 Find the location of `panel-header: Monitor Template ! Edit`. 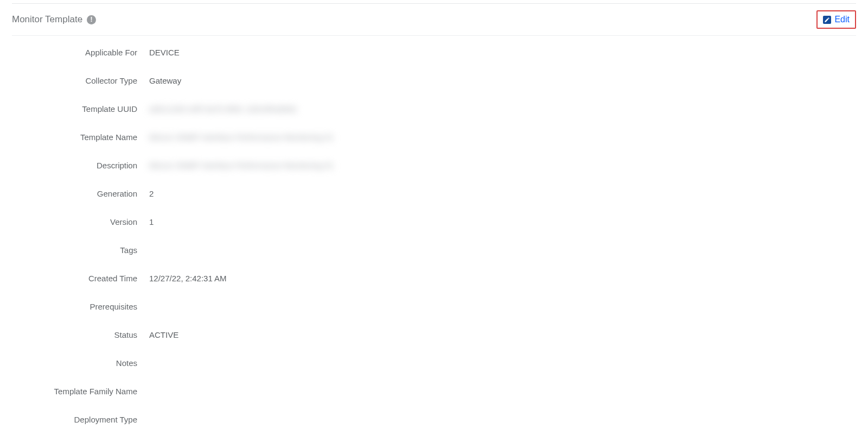

panel-header: Monitor Template ! Edit is located at coordinates (434, 20).